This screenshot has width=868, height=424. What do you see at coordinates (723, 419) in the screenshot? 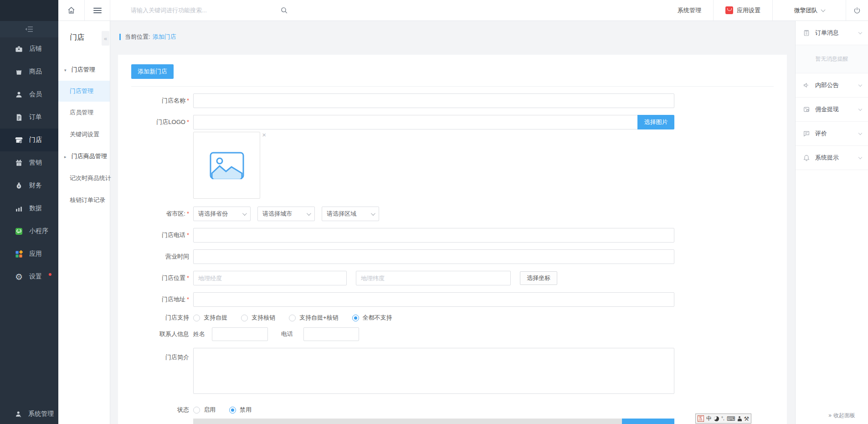
I see `ime-punctuation-button: °,` at bounding box center [723, 419].